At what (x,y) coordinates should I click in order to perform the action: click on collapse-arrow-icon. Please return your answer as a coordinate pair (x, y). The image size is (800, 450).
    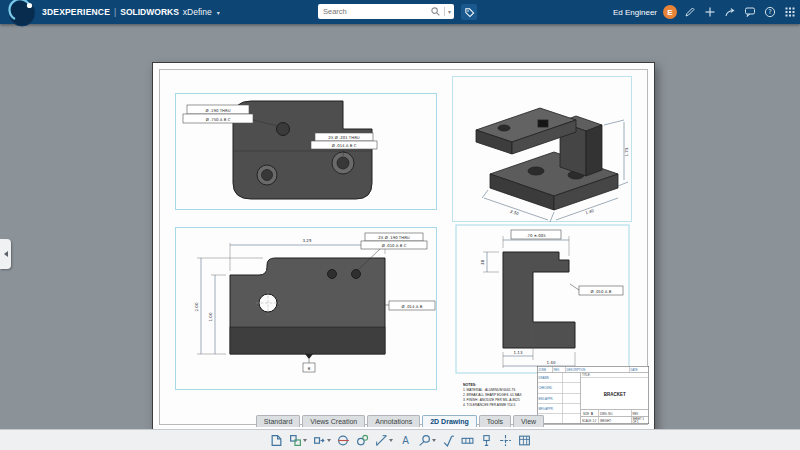
    Looking at the image, I should click on (6, 254).